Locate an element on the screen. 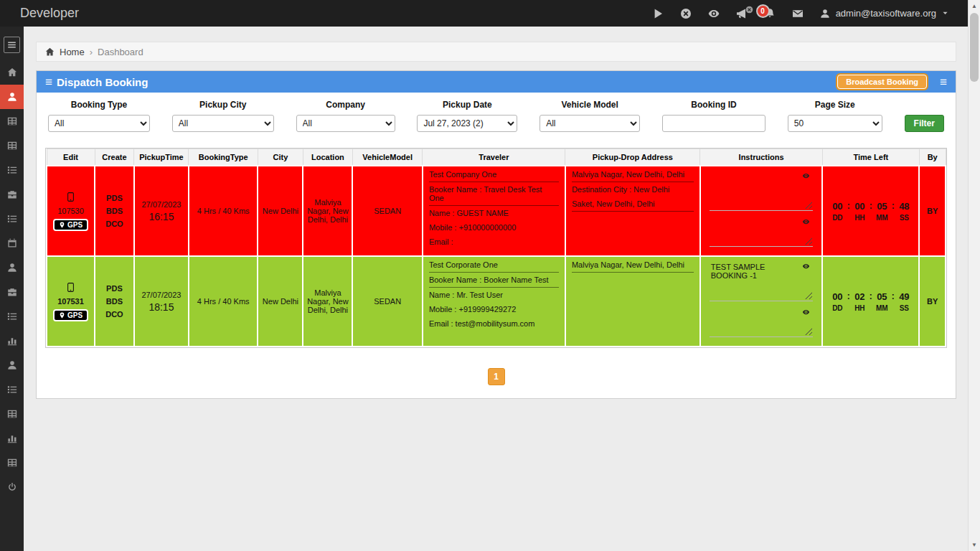 The image size is (980, 551). booking-id: 107530 is located at coordinates (70, 211).